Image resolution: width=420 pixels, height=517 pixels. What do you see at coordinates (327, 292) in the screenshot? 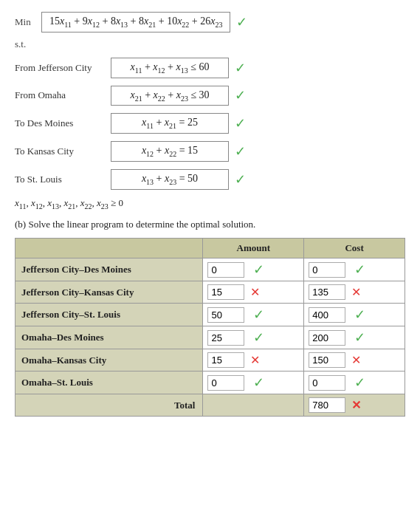
I see `cost-input-jc-kc` at bounding box center [327, 292].